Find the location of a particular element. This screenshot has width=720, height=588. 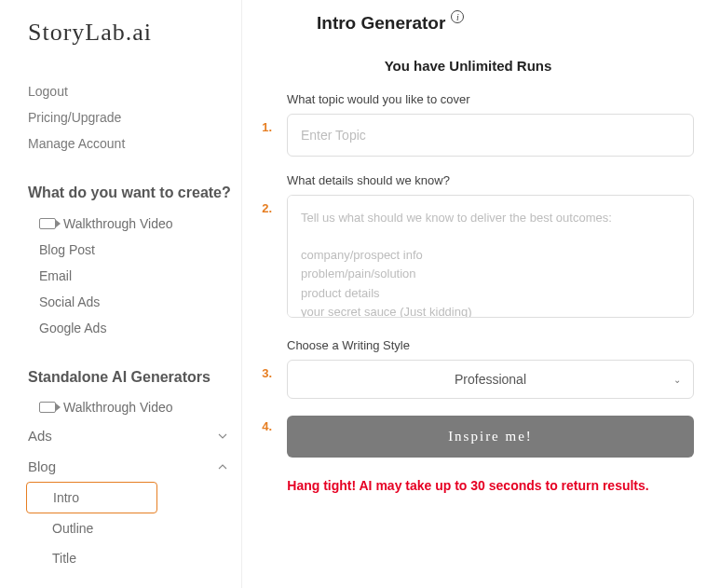

step-3: 3. Choose a Writing Style Professional ⌄ is located at coordinates (468, 369).